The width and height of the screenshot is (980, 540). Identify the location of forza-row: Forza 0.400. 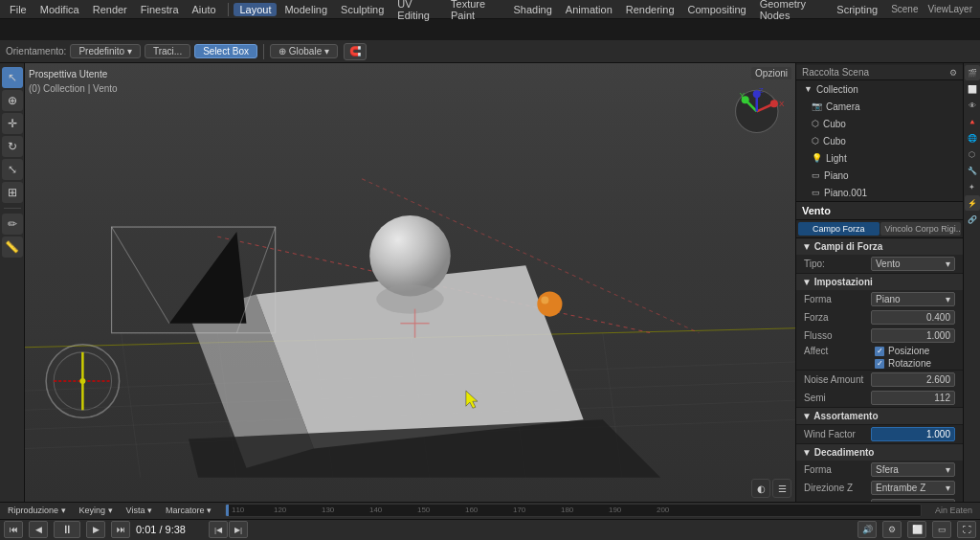
(880, 318).